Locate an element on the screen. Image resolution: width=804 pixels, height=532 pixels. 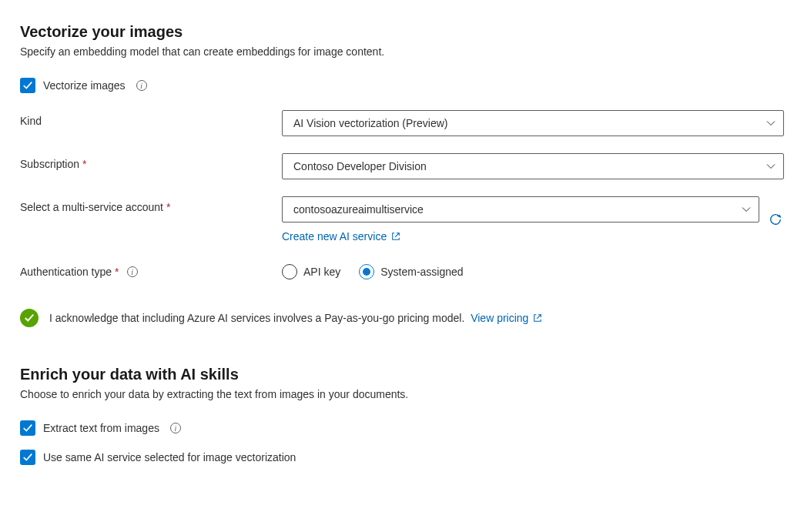
auth-api-key-radio: API key is located at coordinates (311, 272).